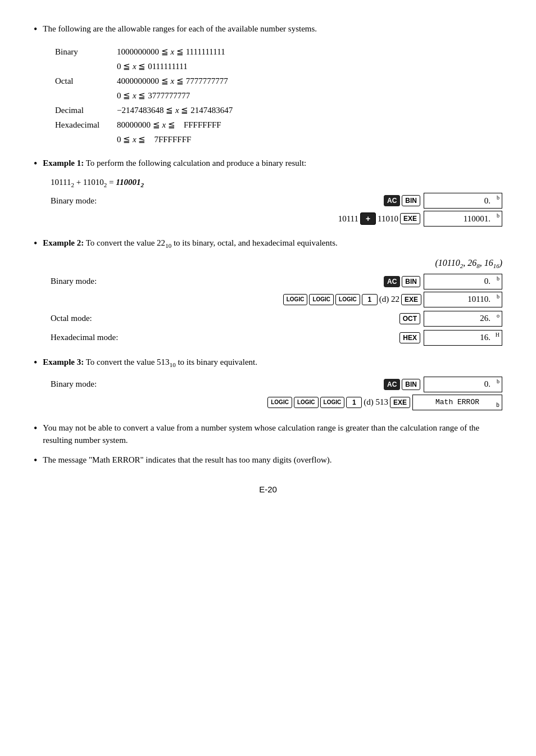 Image resolution: width=536 pixels, height=756 pixels. What do you see at coordinates (63, 163) in the screenshot?
I see `example1-bold: Example 1:` at bounding box center [63, 163].